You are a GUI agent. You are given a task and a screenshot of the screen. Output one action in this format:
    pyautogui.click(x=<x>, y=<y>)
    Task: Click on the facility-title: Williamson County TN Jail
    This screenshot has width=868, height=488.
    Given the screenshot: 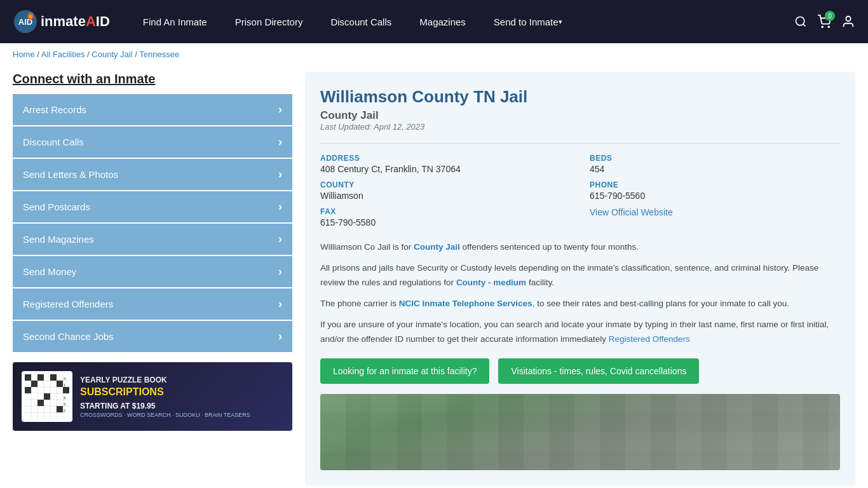 What is the action you would take?
    pyautogui.click(x=580, y=97)
    